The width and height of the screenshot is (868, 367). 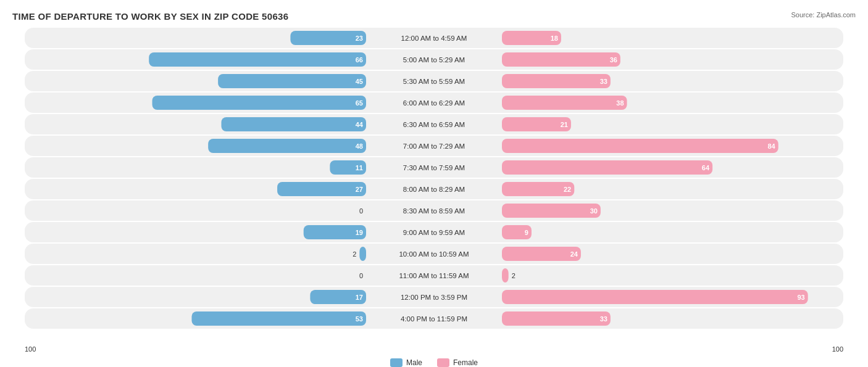 What do you see at coordinates (359, 81) in the screenshot?
I see `male-value: 45` at bounding box center [359, 81].